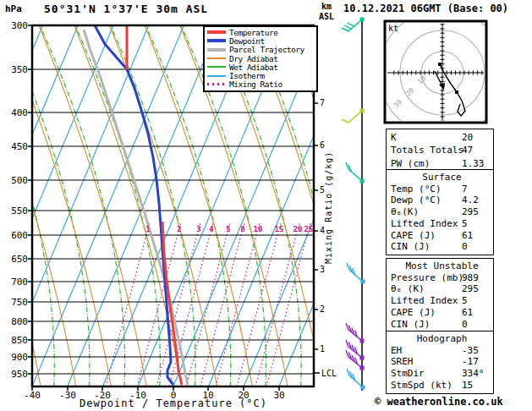 Image resolution: width=532 pixels, height=411 pixels. What do you see at coordinates (32, 396) in the screenshot?
I see `temp-axis-label: -40` at bounding box center [32, 396].